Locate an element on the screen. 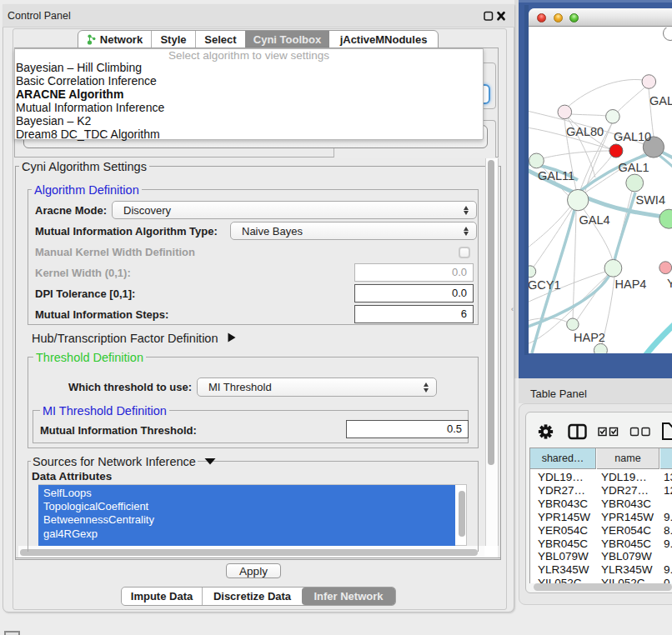 The image size is (672, 635). svg-text: GCY1 is located at coordinates (545, 285).